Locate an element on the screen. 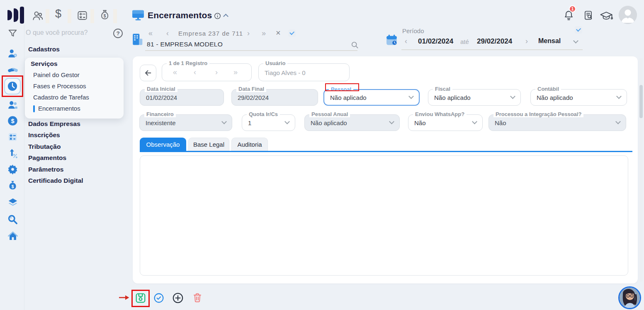 The width and height of the screenshot is (644, 310). field-value: 01/02/2024 is located at coordinates (162, 98).